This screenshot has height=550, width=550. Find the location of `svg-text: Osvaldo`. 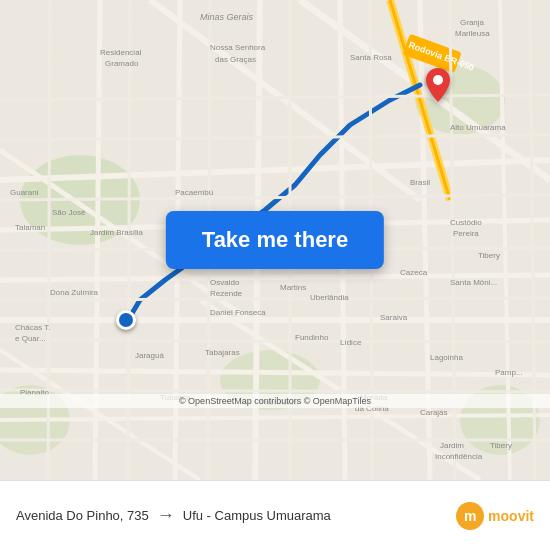

svg-text: Osvaldo is located at coordinates (225, 282).